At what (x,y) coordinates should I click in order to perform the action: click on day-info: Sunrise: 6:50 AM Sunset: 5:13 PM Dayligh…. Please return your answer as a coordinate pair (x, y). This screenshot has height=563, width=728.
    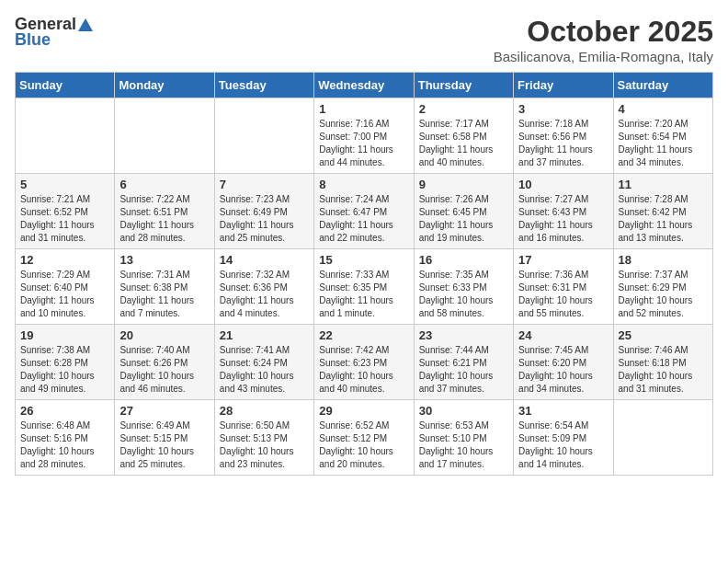
    Looking at the image, I should click on (265, 445).